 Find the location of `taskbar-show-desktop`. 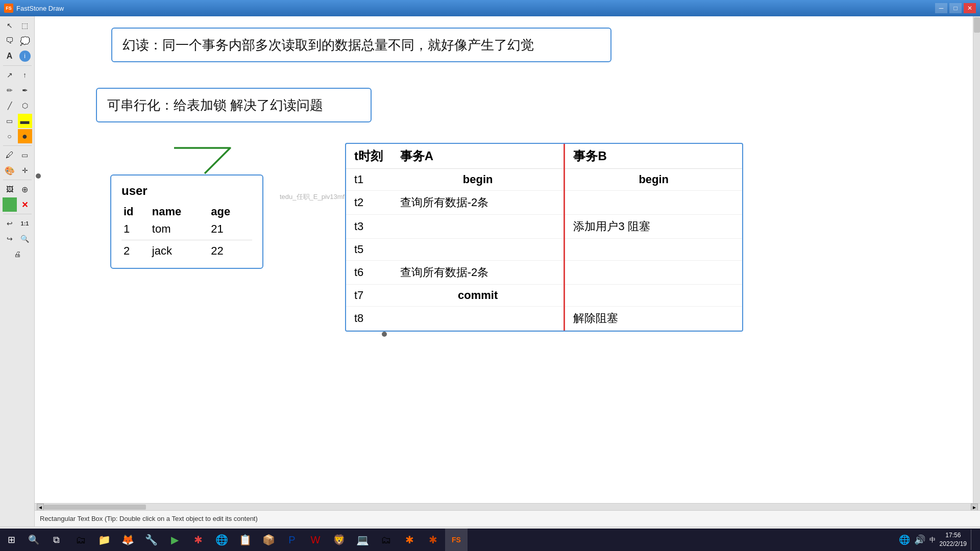

taskbar-show-desktop is located at coordinates (972, 540).